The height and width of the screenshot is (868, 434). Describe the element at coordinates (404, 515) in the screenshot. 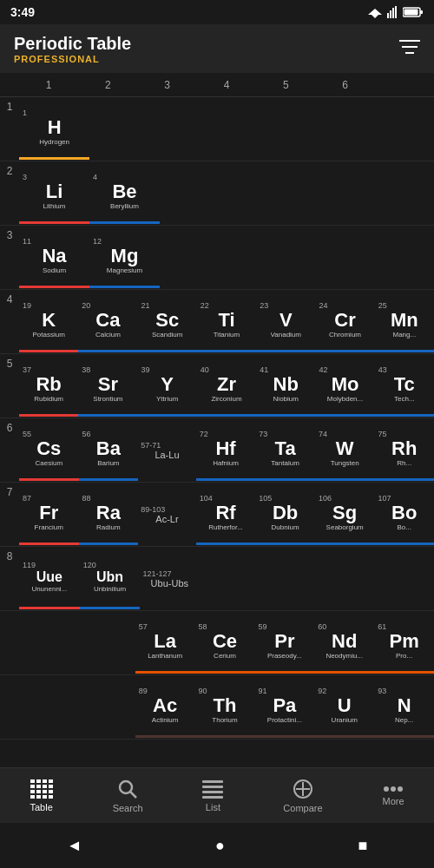

I see `element-cell-Bo: 107BoBo...` at that location.